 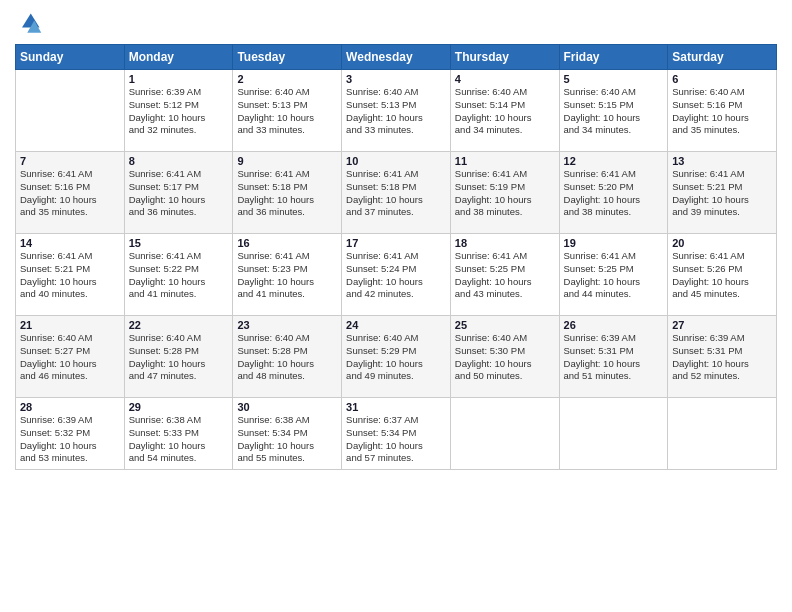 What do you see at coordinates (722, 194) in the screenshot?
I see `day-info: Sunrise: 6:41 AM Sunset: 5:21 PM Dayligh…` at bounding box center [722, 194].